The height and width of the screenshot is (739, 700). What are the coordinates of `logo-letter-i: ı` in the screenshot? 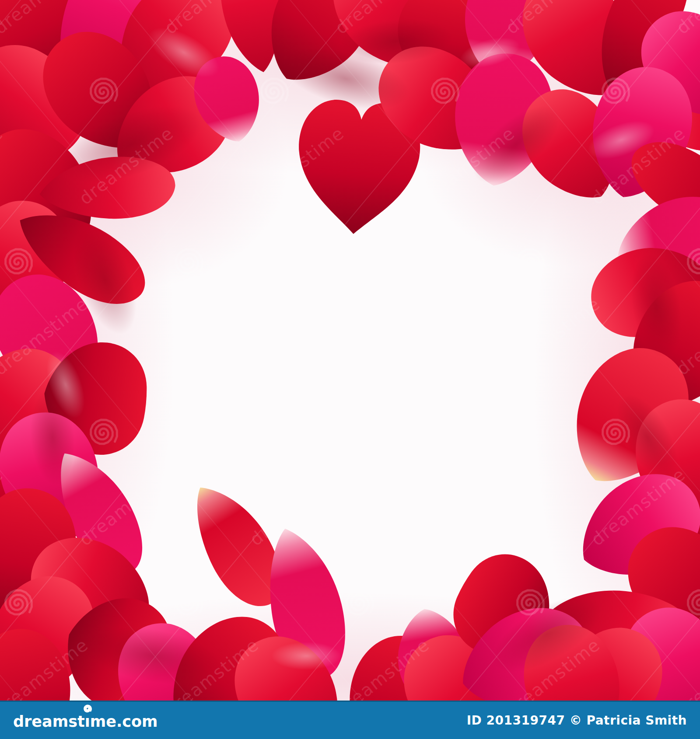 It's located at (88, 722).